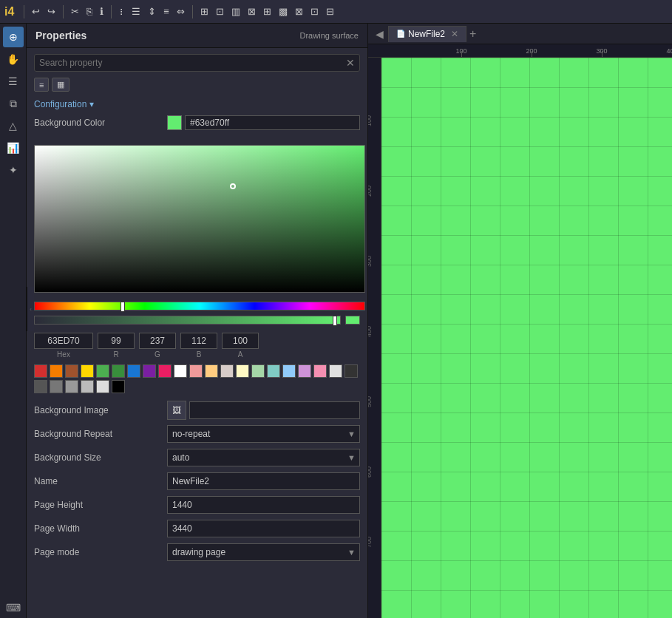 Image resolution: width=672 pixels, height=618 pixels. I want to click on layout-btn-4: ⊠, so click(251, 12).